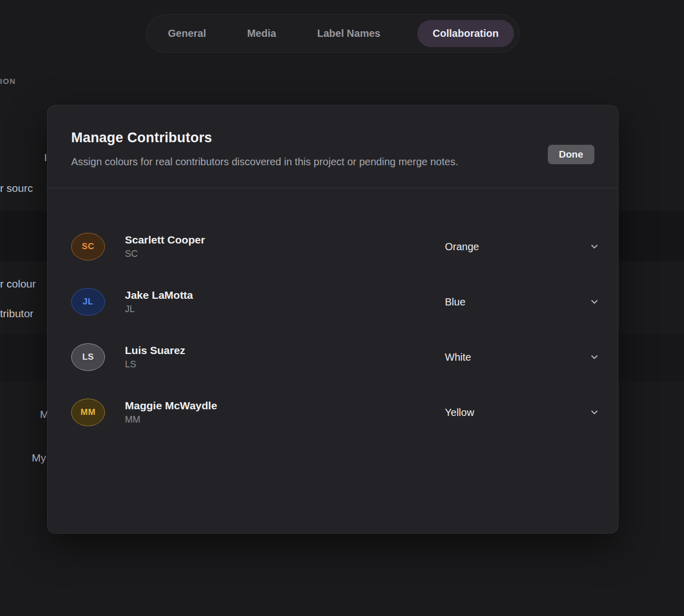 The width and height of the screenshot is (684, 616). Describe the element at coordinates (571, 155) in the screenshot. I see `done-button: Done` at that location.